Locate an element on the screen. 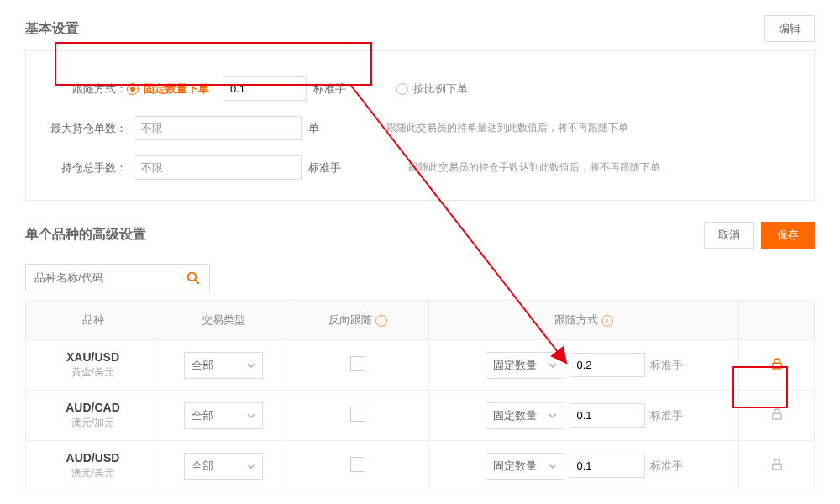 This screenshot has width=840, height=504. fixed-qty-radio: 固定数量下单 is located at coordinates (168, 89).